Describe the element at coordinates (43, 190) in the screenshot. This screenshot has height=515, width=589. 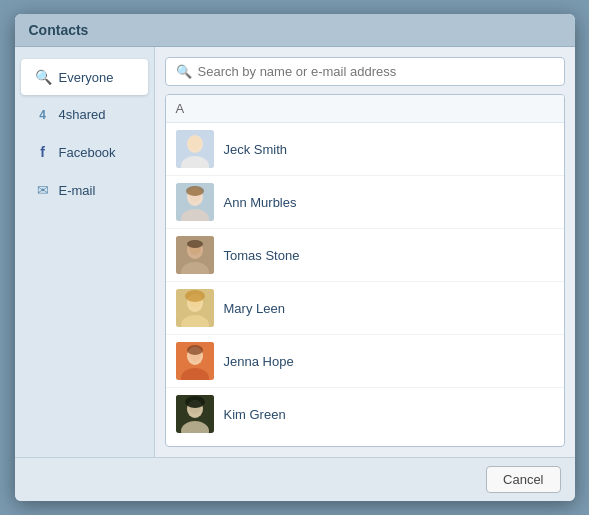
I see `email-icon: ✉` at that location.